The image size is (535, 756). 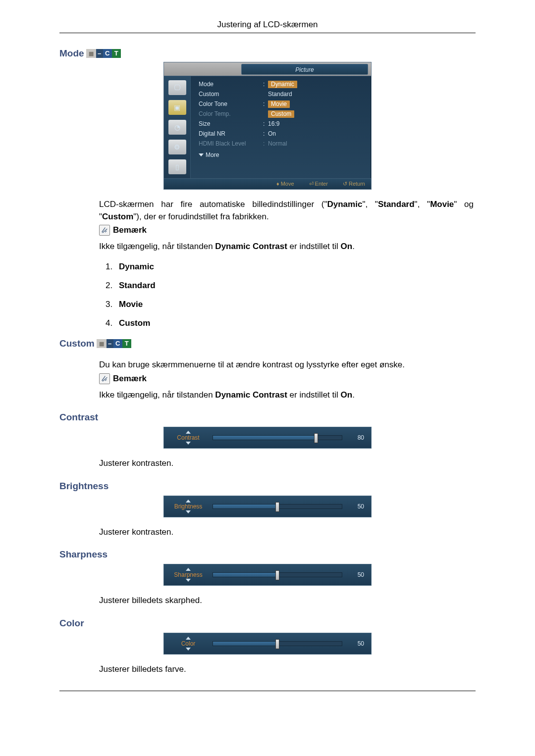 I want to click on osd-item-value: On, so click(x=317, y=134).